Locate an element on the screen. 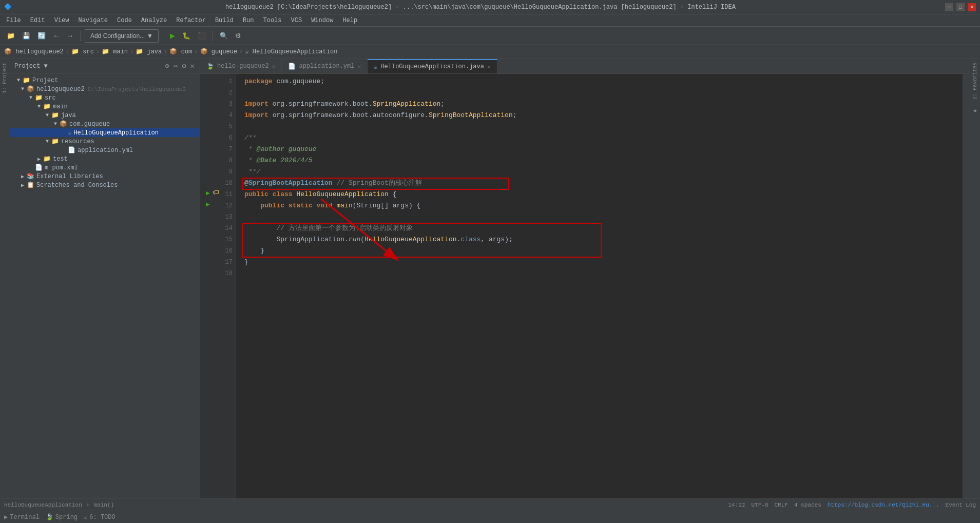 The height and width of the screenshot is (523, 980). bookmark-gutter-10: 🏷 is located at coordinates (216, 193).